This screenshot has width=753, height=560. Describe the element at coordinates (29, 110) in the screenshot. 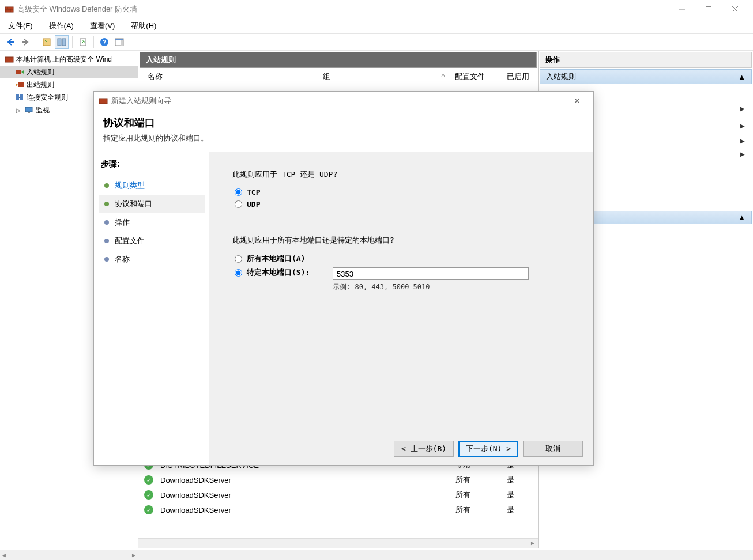

I see `monitor-icon` at that location.